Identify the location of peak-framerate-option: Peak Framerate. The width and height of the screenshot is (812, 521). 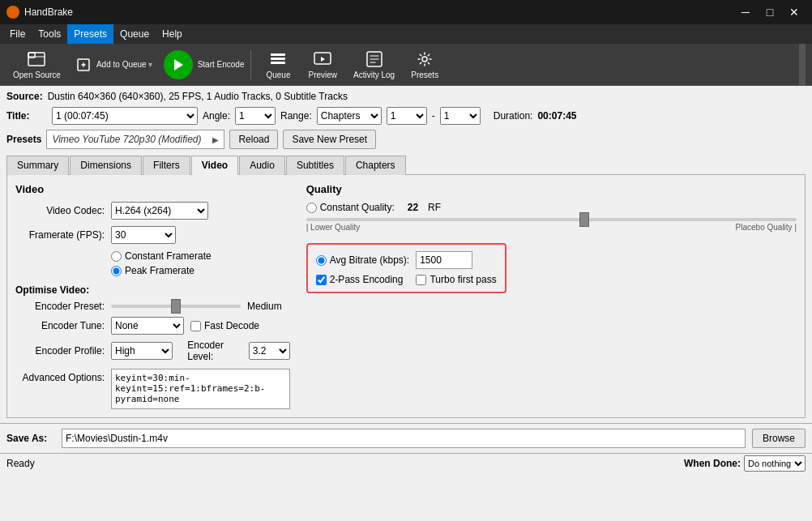
(152, 271).